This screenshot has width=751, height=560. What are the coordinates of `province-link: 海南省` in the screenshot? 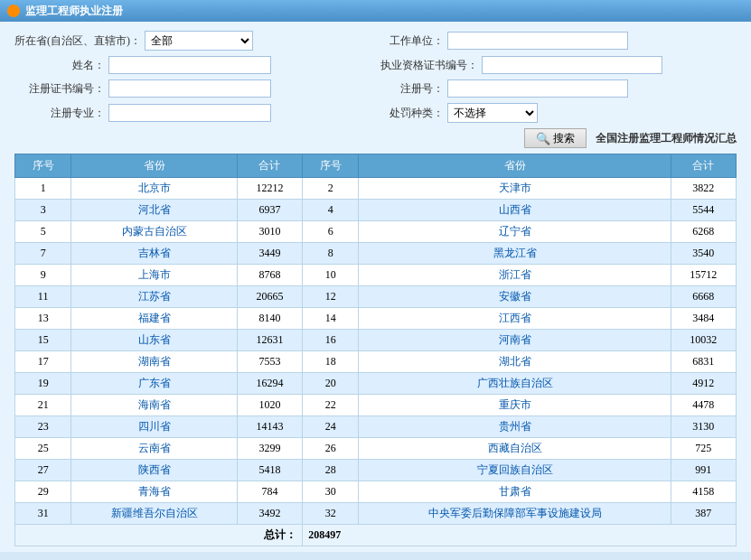 It's located at (155, 405).